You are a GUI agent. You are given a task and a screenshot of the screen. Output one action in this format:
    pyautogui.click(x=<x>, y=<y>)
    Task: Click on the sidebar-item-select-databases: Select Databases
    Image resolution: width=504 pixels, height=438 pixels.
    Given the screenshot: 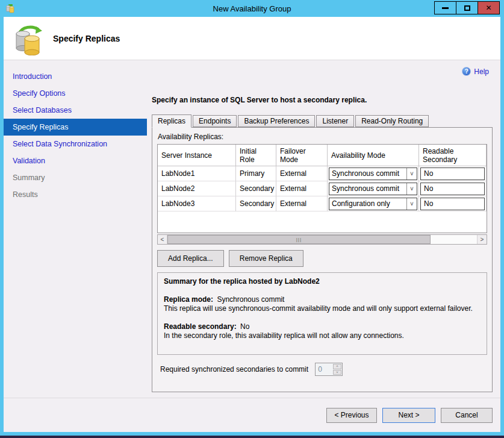 What is the action you would take?
    pyautogui.click(x=75, y=110)
    